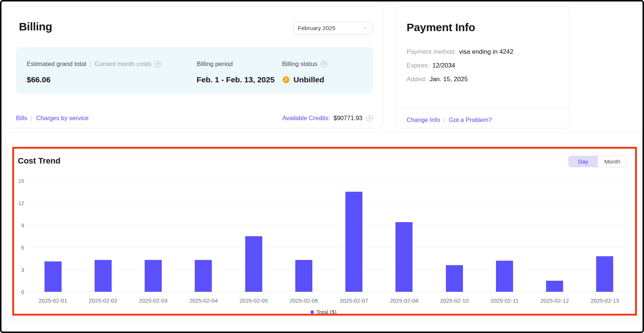 This screenshot has width=644, height=333. What do you see at coordinates (16, 270) in the screenshot?
I see `y-axis-tick-label: 3` at bounding box center [16, 270].